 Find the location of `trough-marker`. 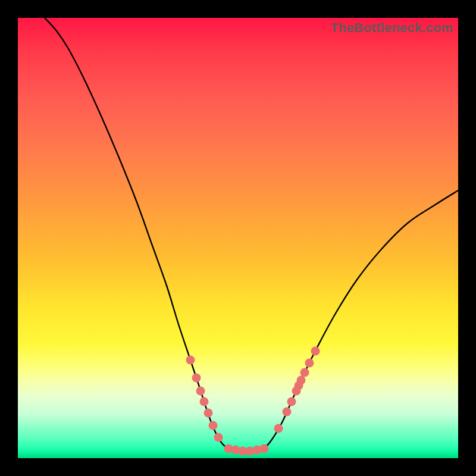

trough-marker is located at coordinates (264, 449).